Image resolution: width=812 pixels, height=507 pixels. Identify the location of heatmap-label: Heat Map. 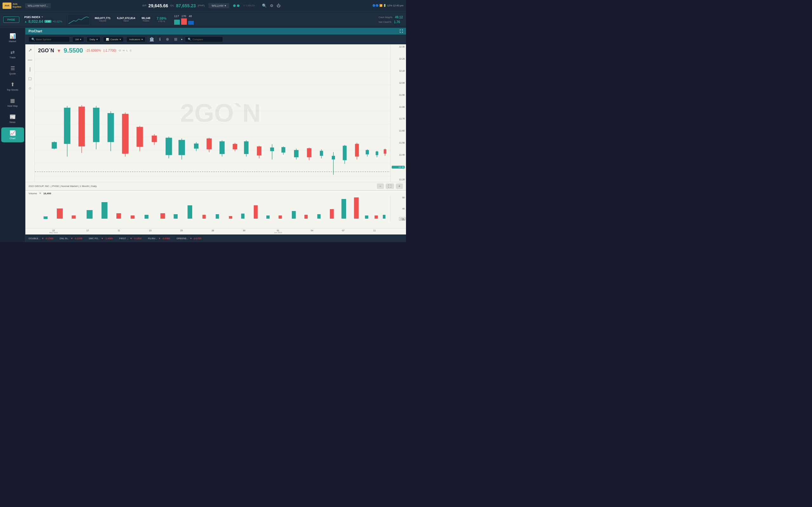
(13, 106).